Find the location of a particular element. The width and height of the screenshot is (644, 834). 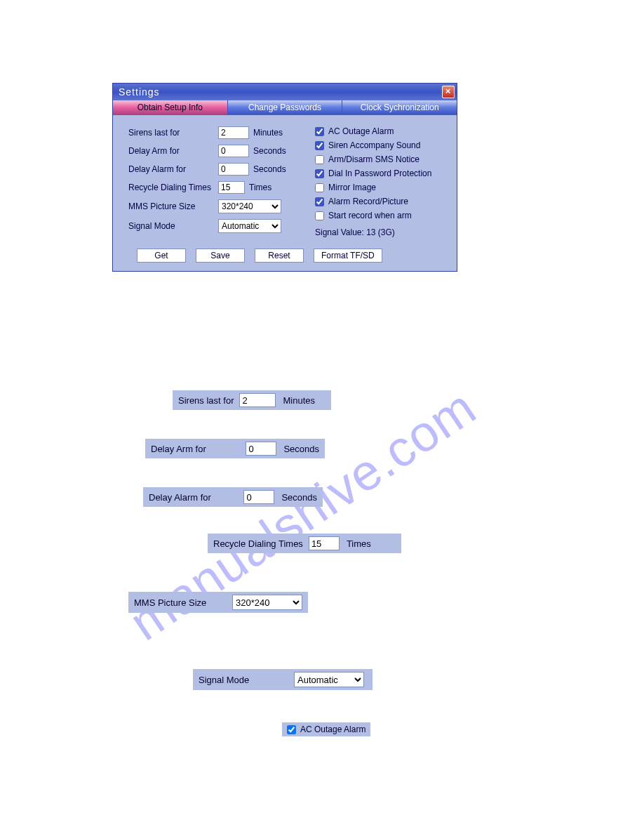

check-mirror: Mirror Image is located at coordinates (381, 187).